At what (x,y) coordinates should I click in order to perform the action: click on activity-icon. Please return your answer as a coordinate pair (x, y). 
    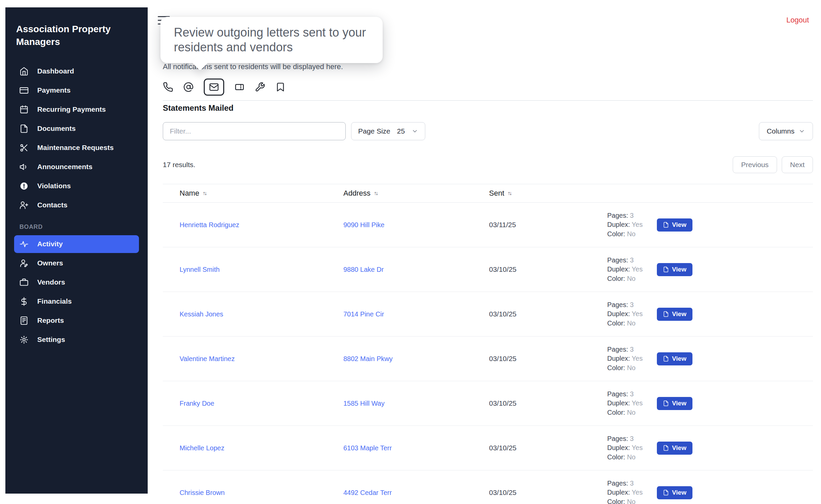
    Looking at the image, I should click on (24, 244).